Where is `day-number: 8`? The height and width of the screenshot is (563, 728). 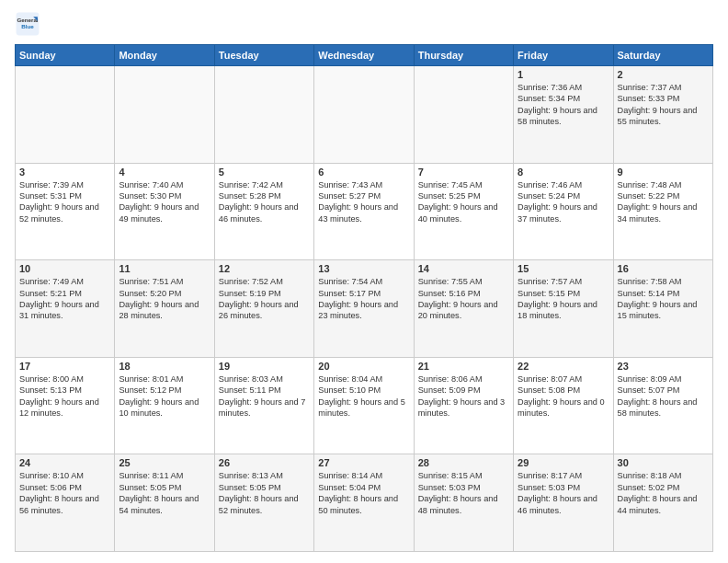
day-number: 8 is located at coordinates (563, 172).